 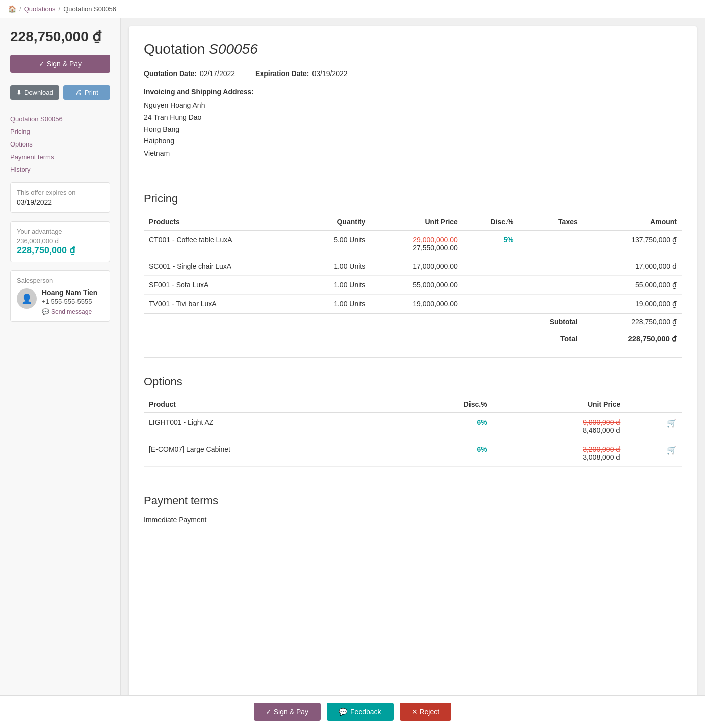 What do you see at coordinates (60, 144) in the screenshot?
I see `sidebar-item-options: Options` at bounding box center [60, 144].